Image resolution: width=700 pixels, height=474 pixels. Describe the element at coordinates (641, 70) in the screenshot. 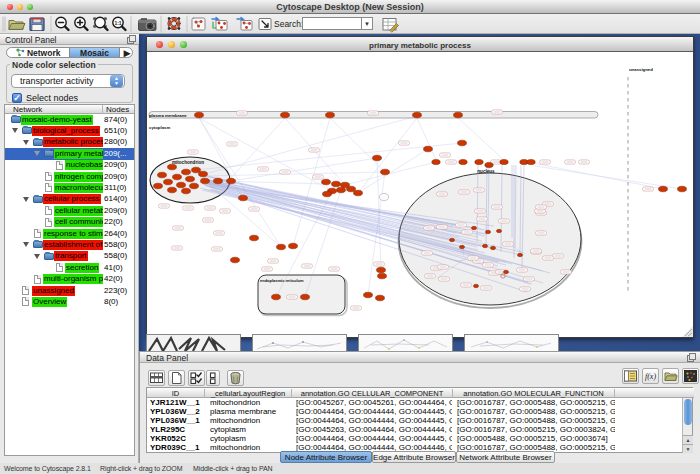

I see `svg-text: unassigned` at that location.